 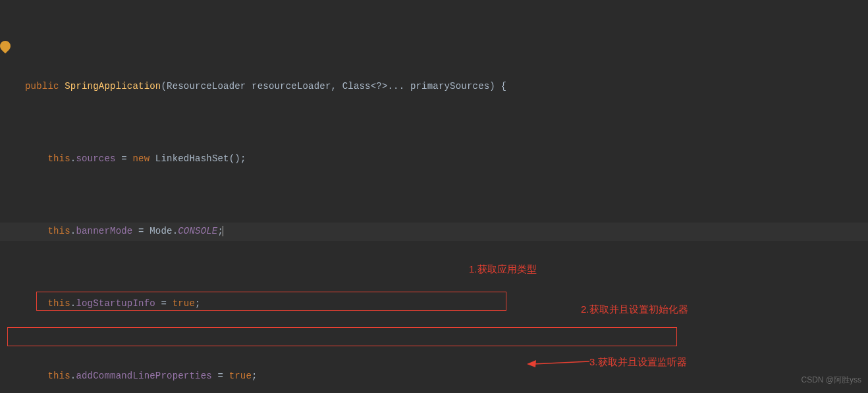 I want to click on code-line: this.sources = new LinkedHashSet();, so click(x=434, y=159).